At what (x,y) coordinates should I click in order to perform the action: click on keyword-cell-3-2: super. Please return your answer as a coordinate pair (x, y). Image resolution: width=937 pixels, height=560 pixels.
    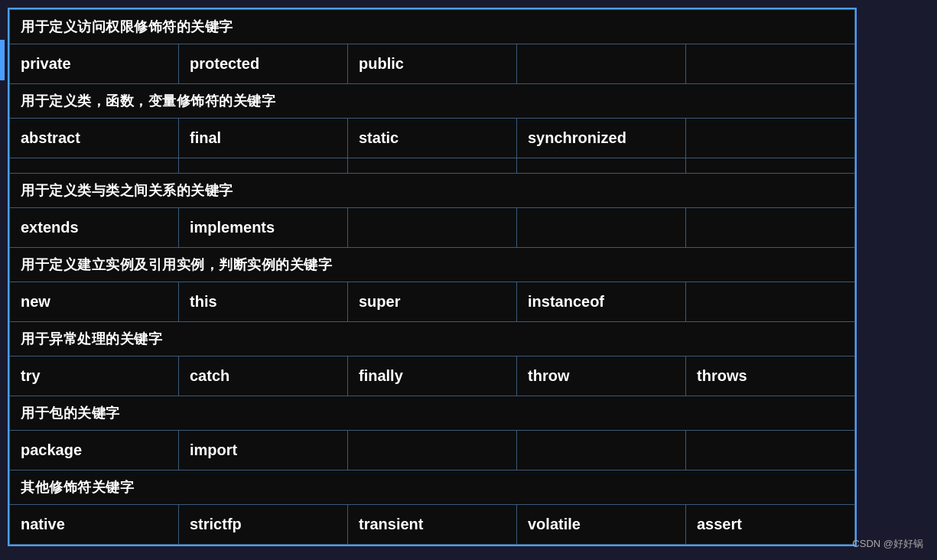
    Looking at the image, I should click on (433, 302).